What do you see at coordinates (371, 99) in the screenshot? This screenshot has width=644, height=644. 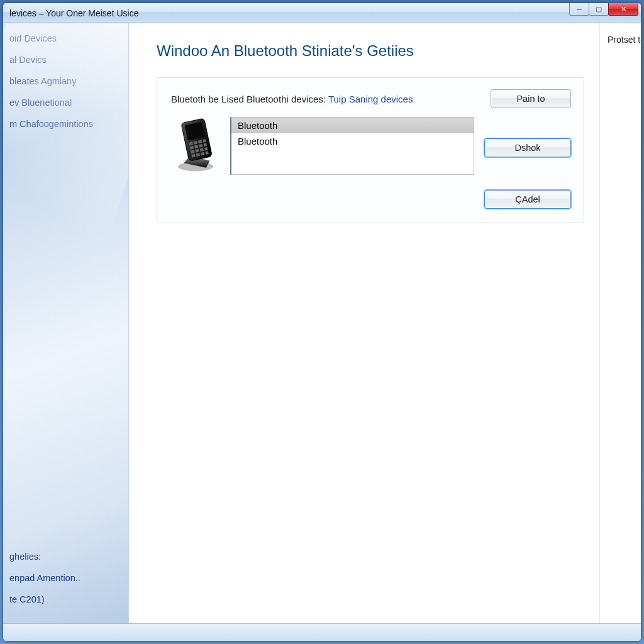 I see `panel-lead-link: Tuip Saning devices` at bounding box center [371, 99].